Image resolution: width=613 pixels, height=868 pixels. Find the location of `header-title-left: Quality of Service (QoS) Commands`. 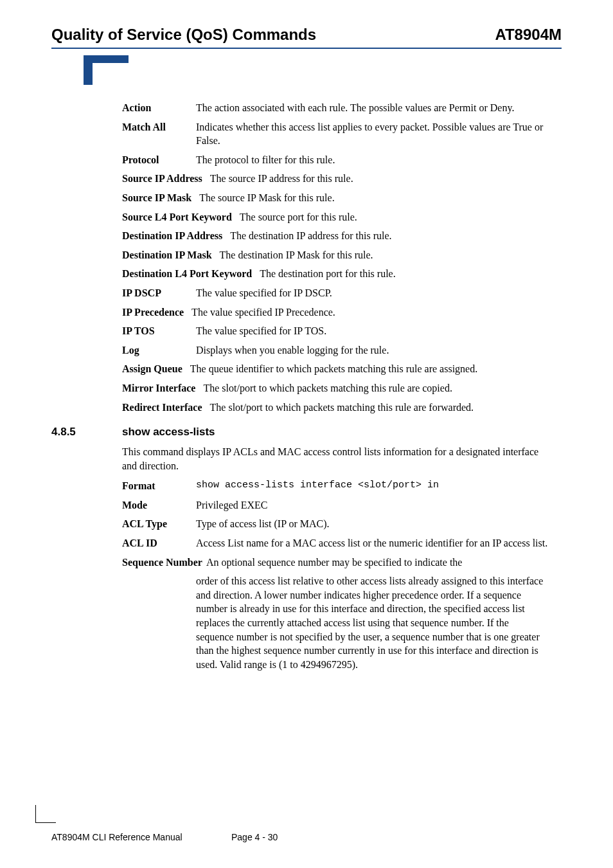

header-title-left: Quality of Service (QoS) Commands is located at coordinates (184, 35).